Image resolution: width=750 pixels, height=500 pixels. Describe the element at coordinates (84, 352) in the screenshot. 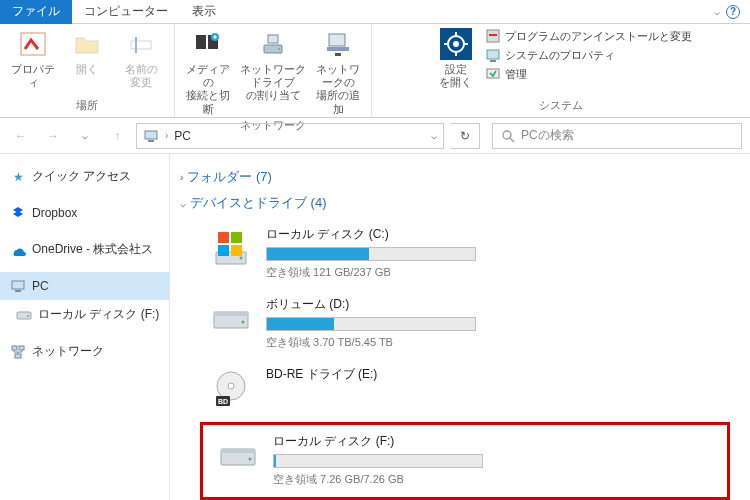

I see `sidebar-item-network: ネットワーク` at that location.